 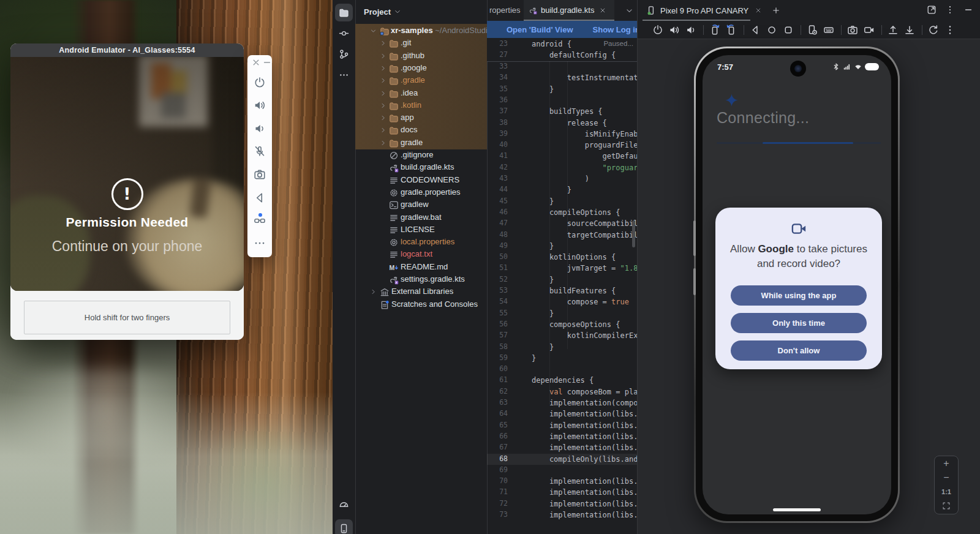 I want to click on open-build-view-link: Open 'Build' View, so click(x=540, y=29).